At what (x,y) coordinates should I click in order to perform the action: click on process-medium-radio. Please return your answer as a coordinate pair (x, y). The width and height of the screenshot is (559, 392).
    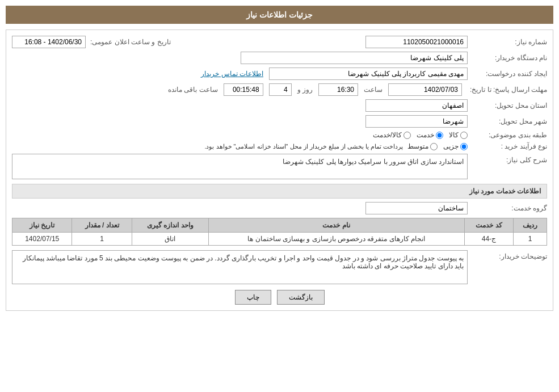
    Looking at the image, I should click on (434, 146).